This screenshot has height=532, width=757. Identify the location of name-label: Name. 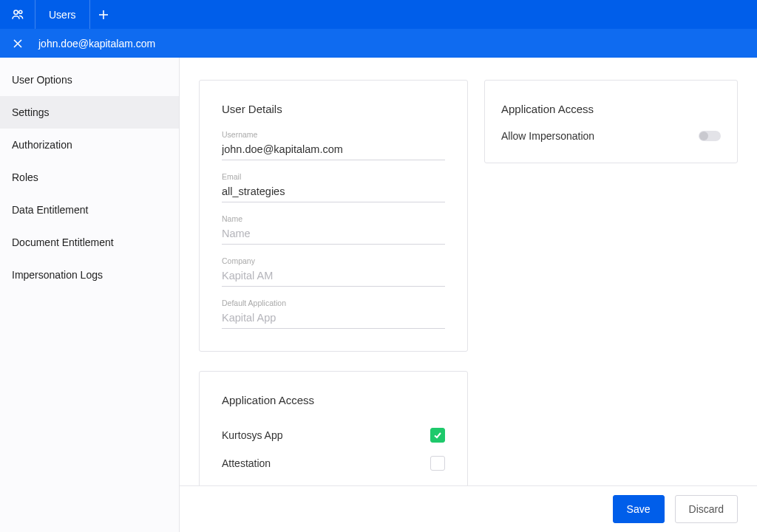
(333, 219).